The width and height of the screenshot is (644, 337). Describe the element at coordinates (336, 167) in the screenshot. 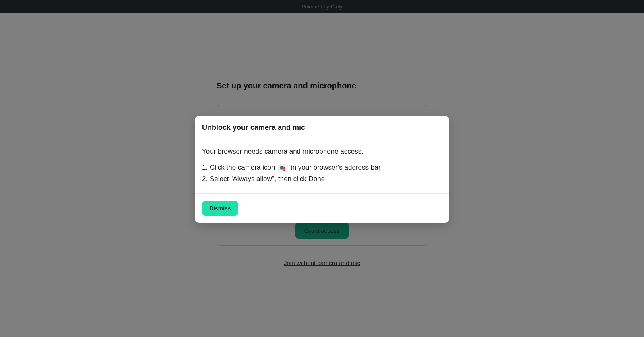

I see `step1-suffix: in your browser's address bar` at that location.